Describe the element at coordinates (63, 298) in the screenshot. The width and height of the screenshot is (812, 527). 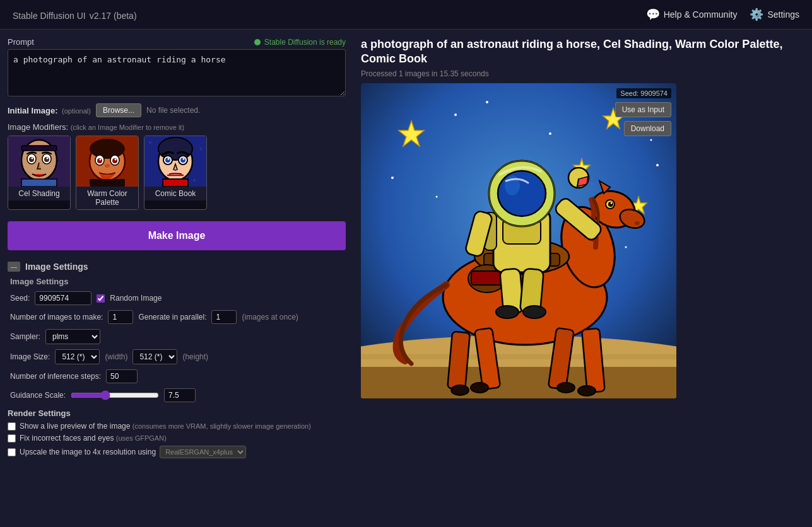
I see `seed-input` at that location.